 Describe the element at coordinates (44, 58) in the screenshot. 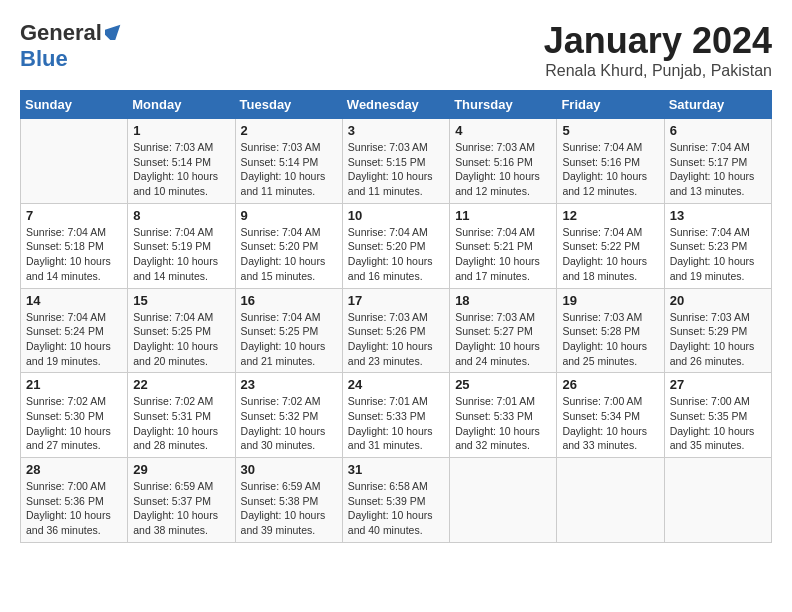

I see `logo-blue-text: Blue` at that location.